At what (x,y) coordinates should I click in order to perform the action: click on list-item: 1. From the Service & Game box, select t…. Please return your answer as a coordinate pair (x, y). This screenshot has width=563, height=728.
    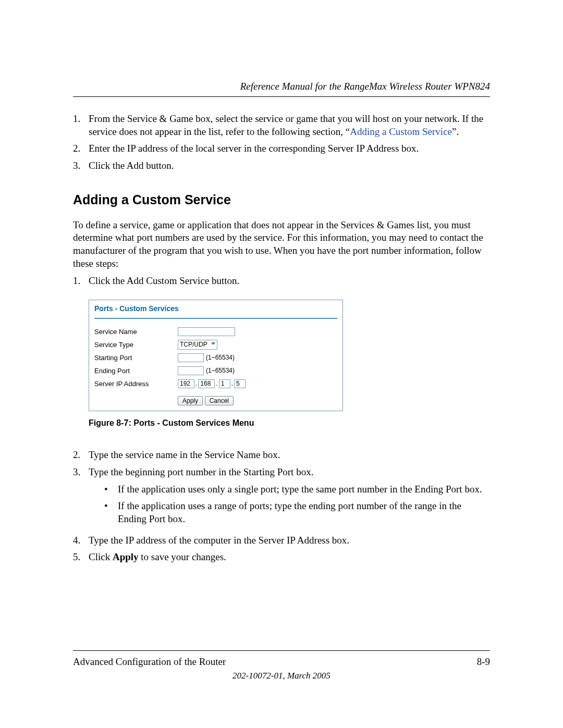
    Looking at the image, I should click on (282, 125).